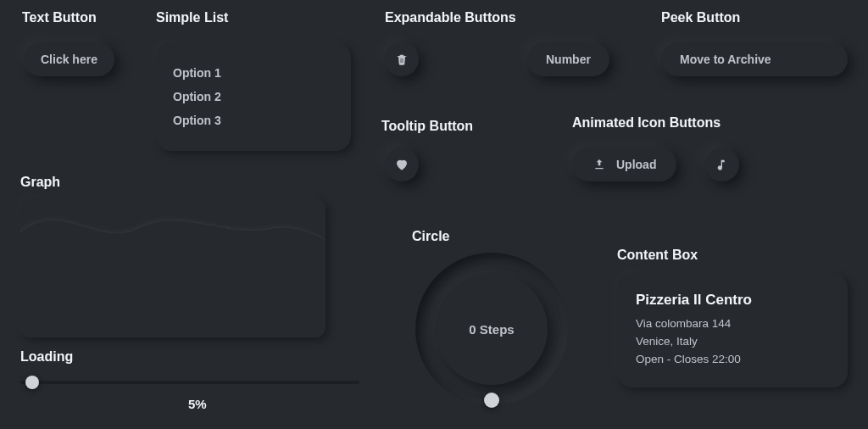 Image resolution: width=868 pixels, height=429 pixels. I want to click on trash-icon, so click(402, 59).